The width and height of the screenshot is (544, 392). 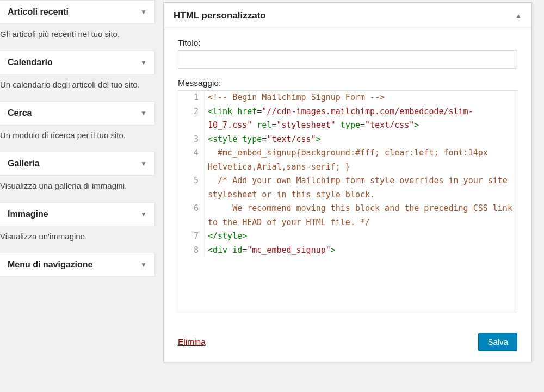 What do you see at coordinates (361, 160) in the screenshot?
I see `line-content: #mc_embed_signup{background:#fff; clear:…` at bounding box center [361, 160].